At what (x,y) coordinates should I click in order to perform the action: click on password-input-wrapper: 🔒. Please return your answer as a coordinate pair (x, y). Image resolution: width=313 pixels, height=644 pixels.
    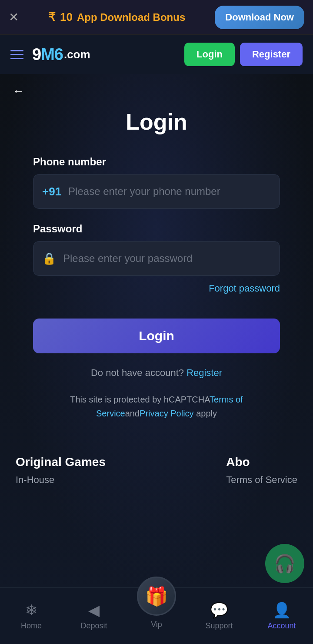
    Looking at the image, I should click on (156, 258).